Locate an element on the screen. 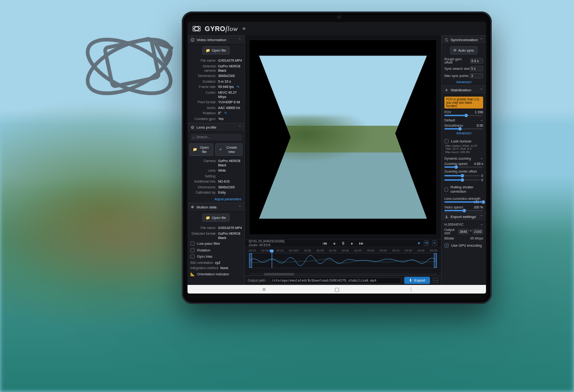  val-codec: HEVC 65.27 Mbps is located at coordinates (230, 95).